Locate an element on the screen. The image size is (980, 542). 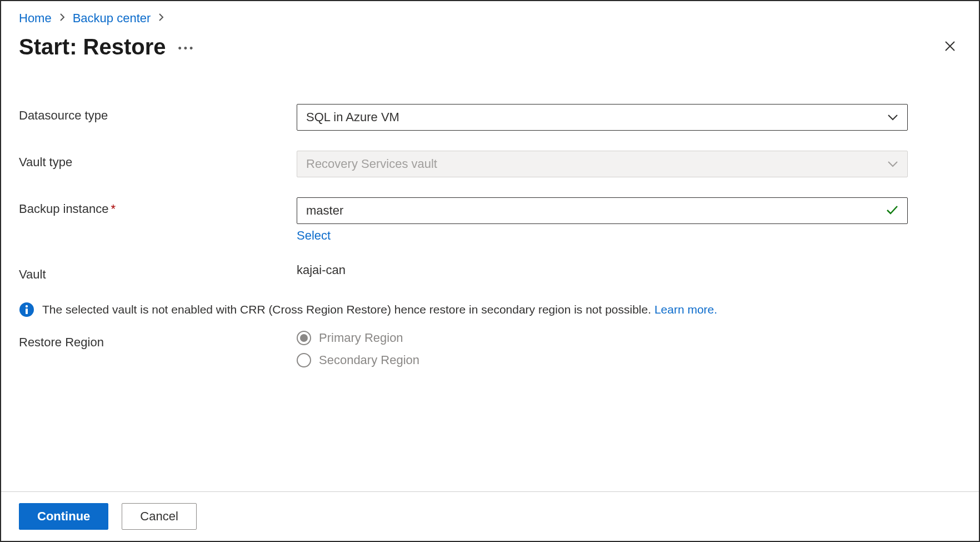
footer: Continue Cancel is located at coordinates (490, 516).